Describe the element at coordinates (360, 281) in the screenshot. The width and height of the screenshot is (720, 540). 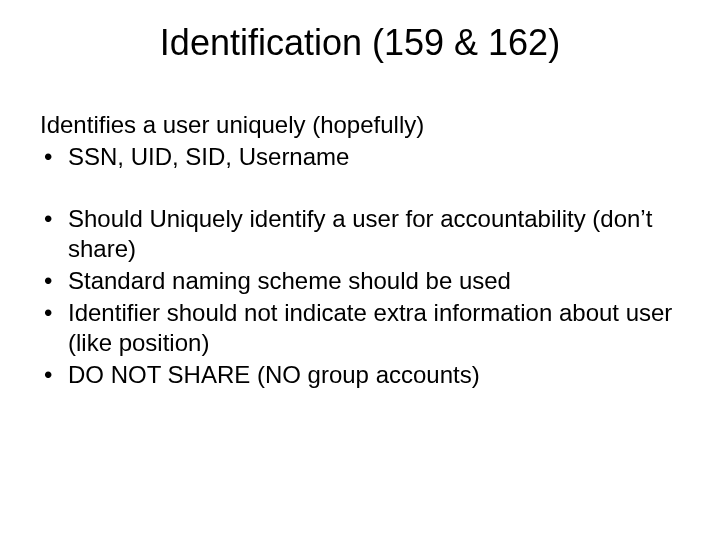
I see `list-item: Standard naming scheme should be used` at that location.